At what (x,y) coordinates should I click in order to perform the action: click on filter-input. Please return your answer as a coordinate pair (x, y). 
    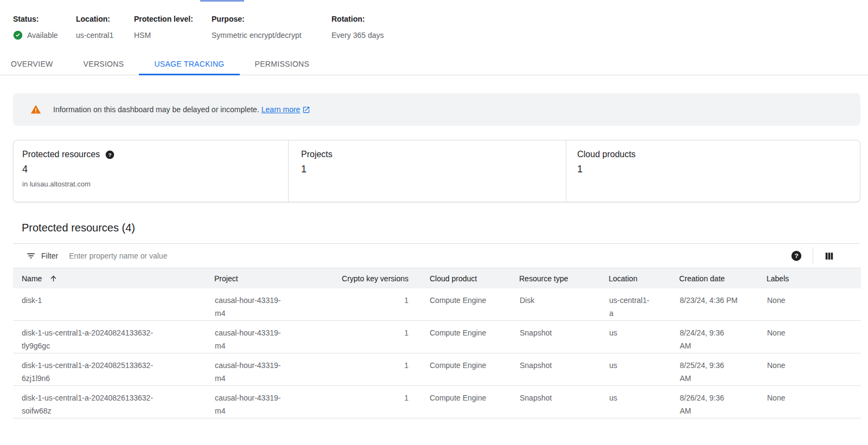
    Looking at the image, I should click on (430, 256).